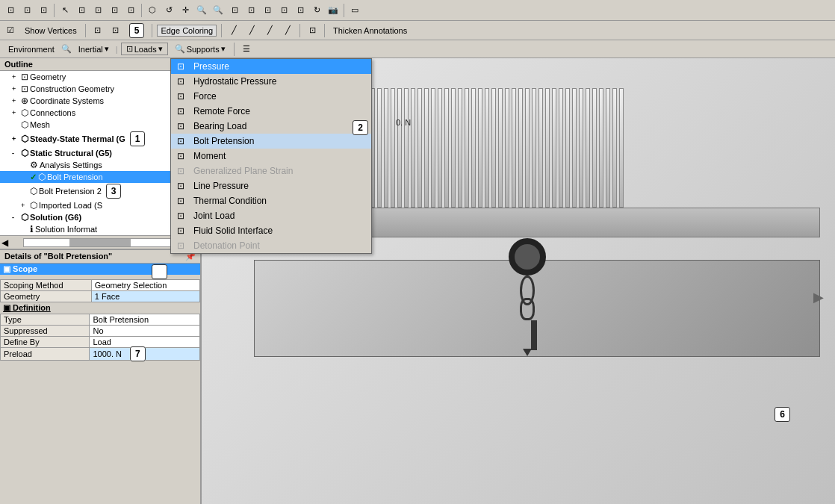 This screenshot has width=835, height=504. I want to click on expand-analysis, so click(25, 165).